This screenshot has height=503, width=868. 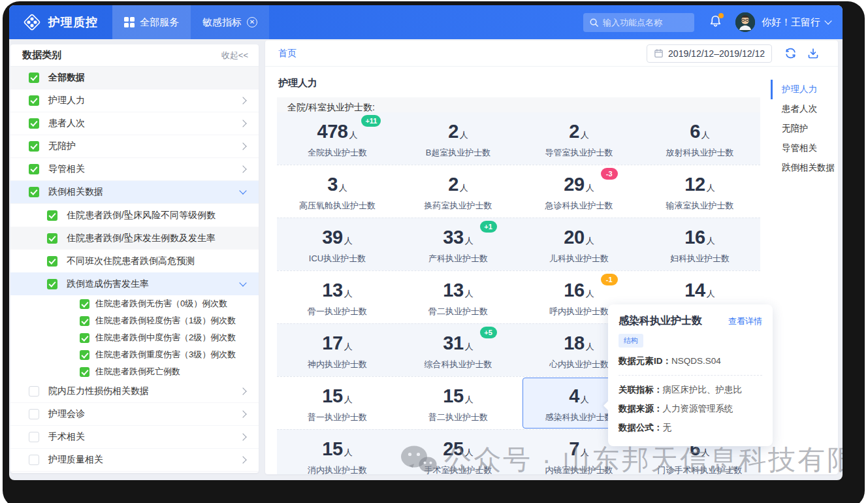 I want to click on tab-sensitive-indicators: 敏感指标 ✕, so click(x=230, y=22).